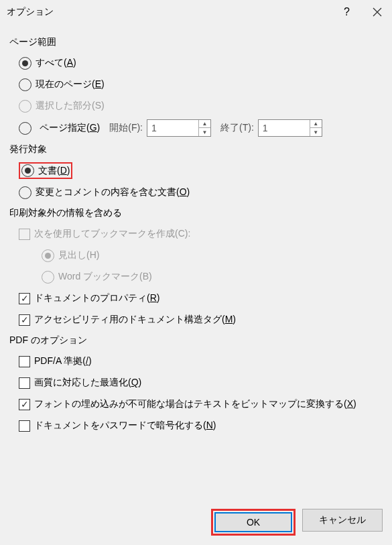 The width and height of the screenshot is (392, 545). Describe the element at coordinates (284, 128) in the screenshot. I see `to-value: 1` at that location.